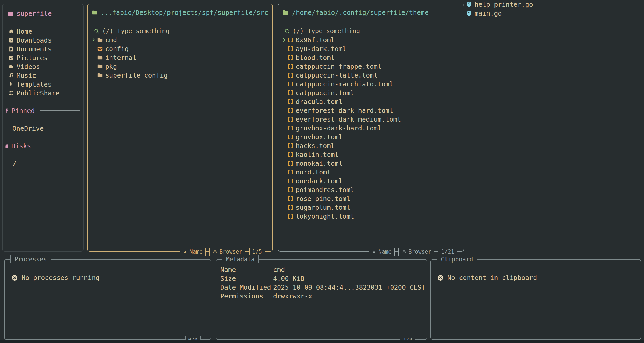  Describe the element at coordinates (371, 58) in the screenshot. I see `file-row: blood.toml` at that location.